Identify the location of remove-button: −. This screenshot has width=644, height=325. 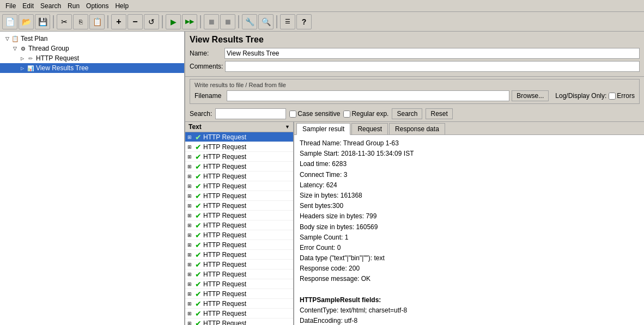
(135, 22).